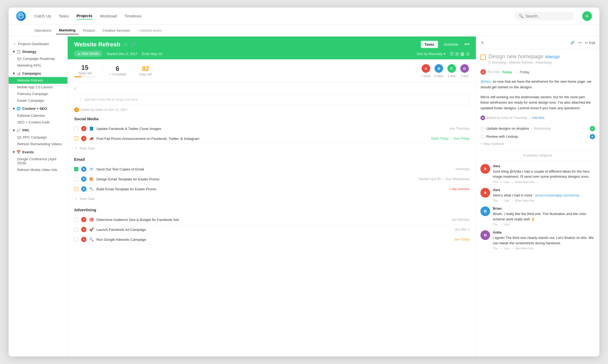  What do you see at coordinates (462, 54) in the screenshot?
I see `grid-view-button: ▦` at bounding box center [462, 54].